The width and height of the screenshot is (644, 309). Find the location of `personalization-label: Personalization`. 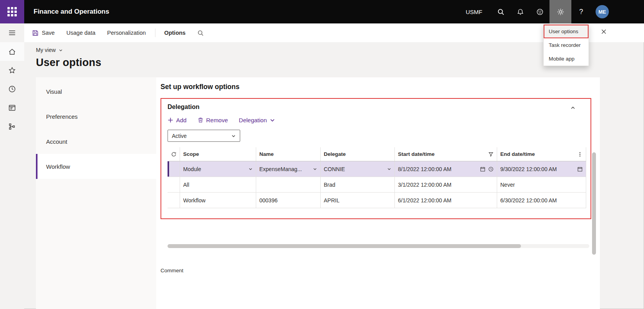

personalization-label: Personalization is located at coordinates (127, 33).